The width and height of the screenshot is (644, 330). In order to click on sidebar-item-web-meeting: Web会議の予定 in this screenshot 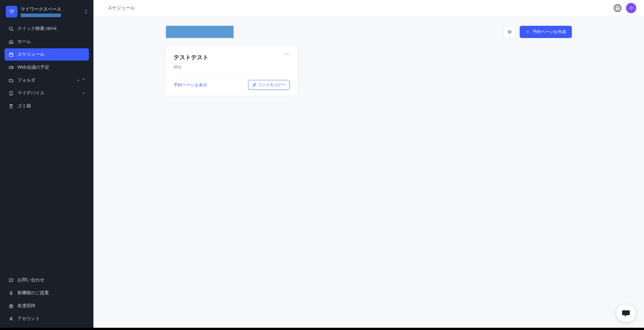, I will do `click(47, 67)`.